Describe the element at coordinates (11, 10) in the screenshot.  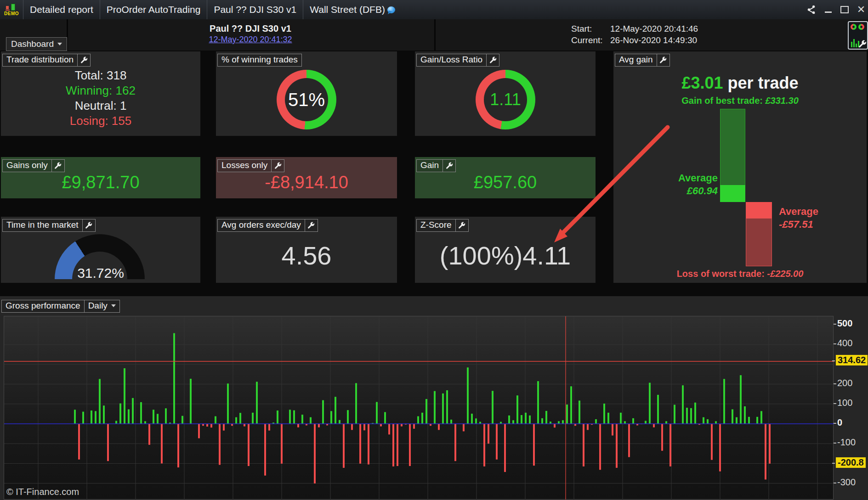
I see `demo-badge: DEMO` at that location.